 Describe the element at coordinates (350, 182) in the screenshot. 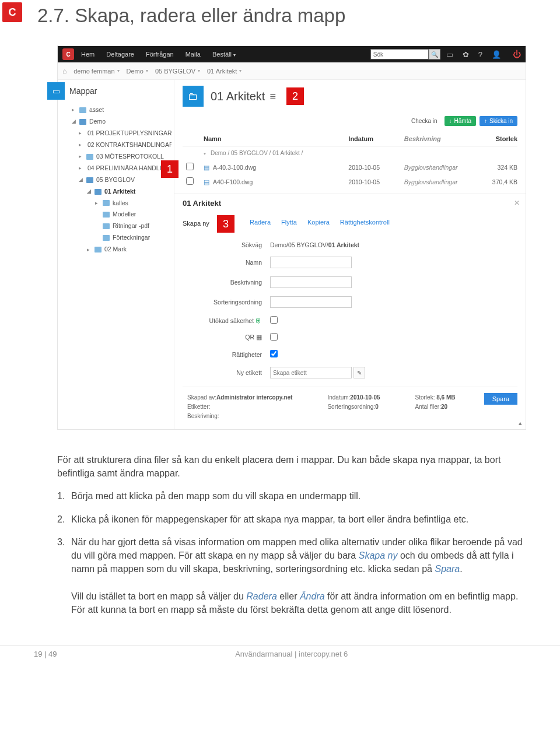

I see `table-row: ▤A40-F100.dwg 2010-10-05 Bygglovshandlin…` at that location.